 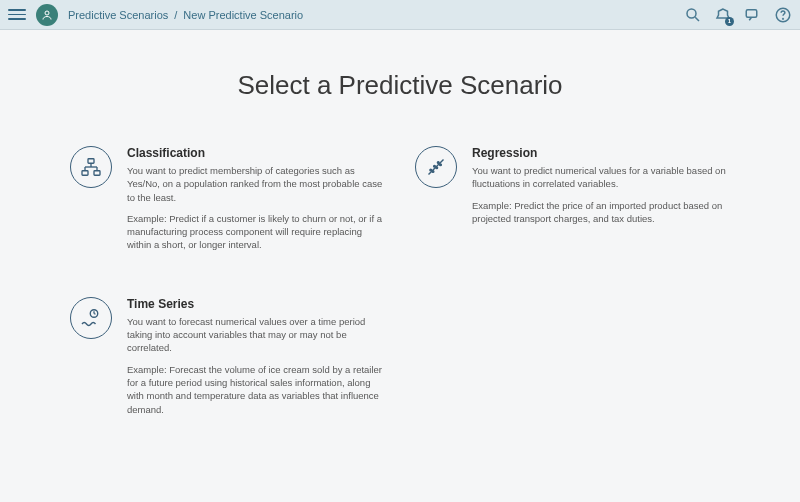 What do you see at coordinates (601, 153) in the screenshot?
I see `scenario-title: Regression` at bounding box center [601, 153].